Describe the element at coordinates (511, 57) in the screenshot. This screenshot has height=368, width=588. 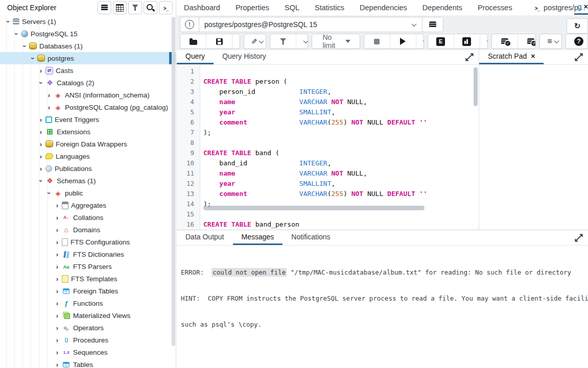
I see `tab-scratch-pad: Scratch Pad ×` at that location.